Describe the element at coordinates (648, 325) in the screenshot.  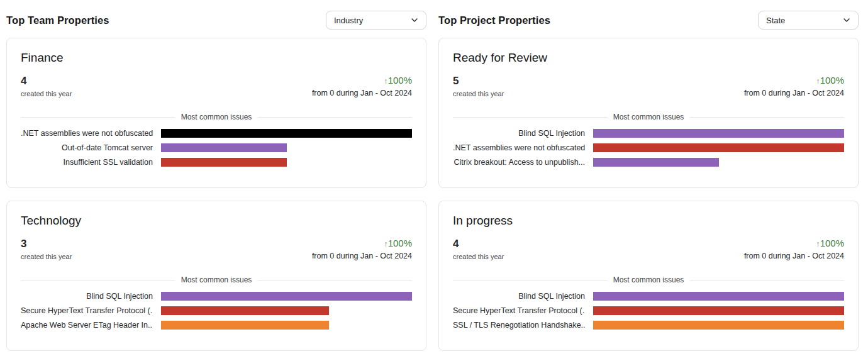
I see `issue-row: SSL / TLS Renegotiation Handshake...` at that location.